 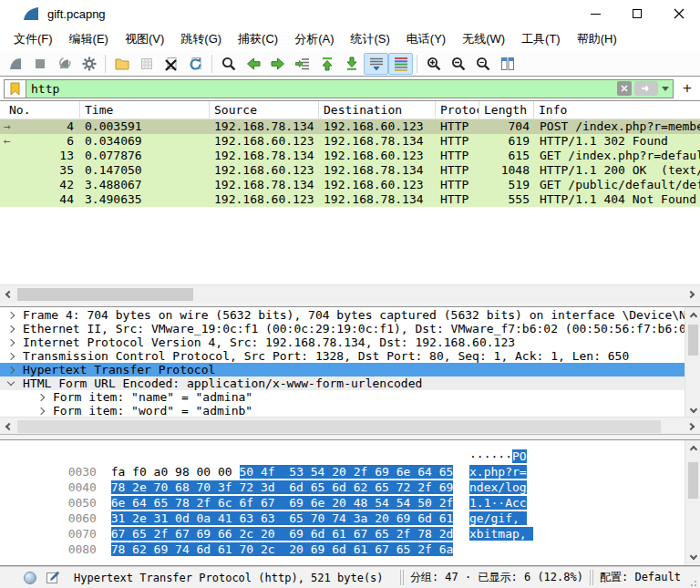 What do you see at coordinates (264, 109) in the screenshot?
I see `column-header-source: Source` at bounding box center [264, 109].